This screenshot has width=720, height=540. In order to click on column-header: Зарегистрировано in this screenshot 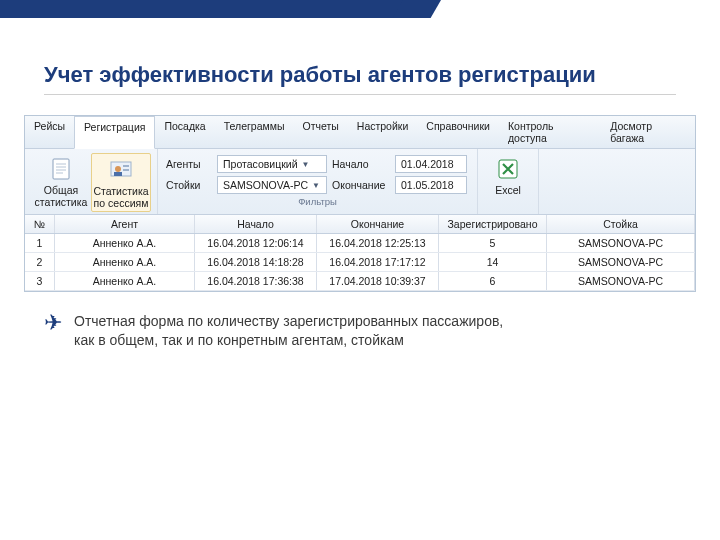, I will do `click(493, 224)`.